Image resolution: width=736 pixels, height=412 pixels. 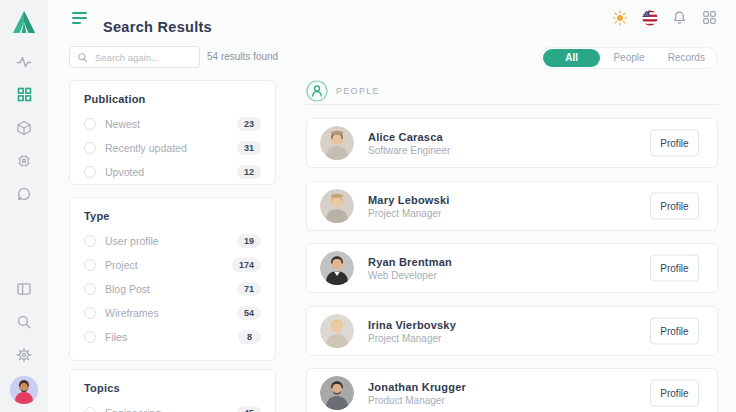 What do you see at coordinates (686, 58) in the screenshot?
I see `tab-records: Records` at bounding box center [686, 58].